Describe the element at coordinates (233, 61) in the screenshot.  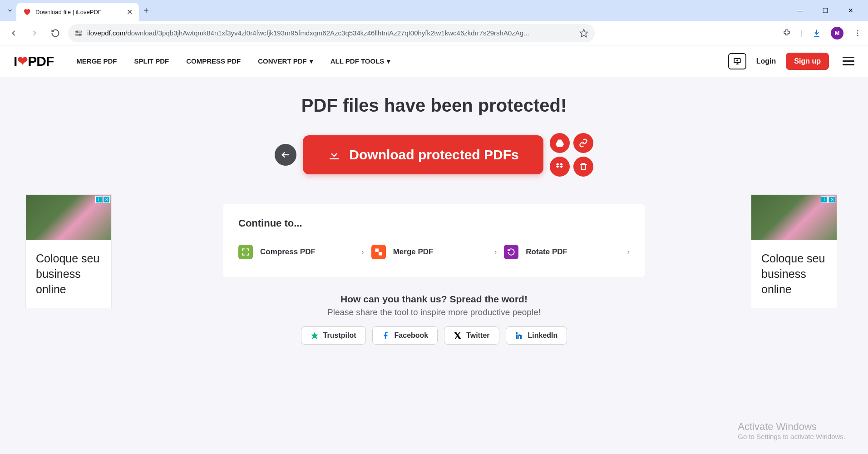
I see `main-nav: MERGE PDF SPLIT PDF COMPRESS PDF CONVERT…` at that location.